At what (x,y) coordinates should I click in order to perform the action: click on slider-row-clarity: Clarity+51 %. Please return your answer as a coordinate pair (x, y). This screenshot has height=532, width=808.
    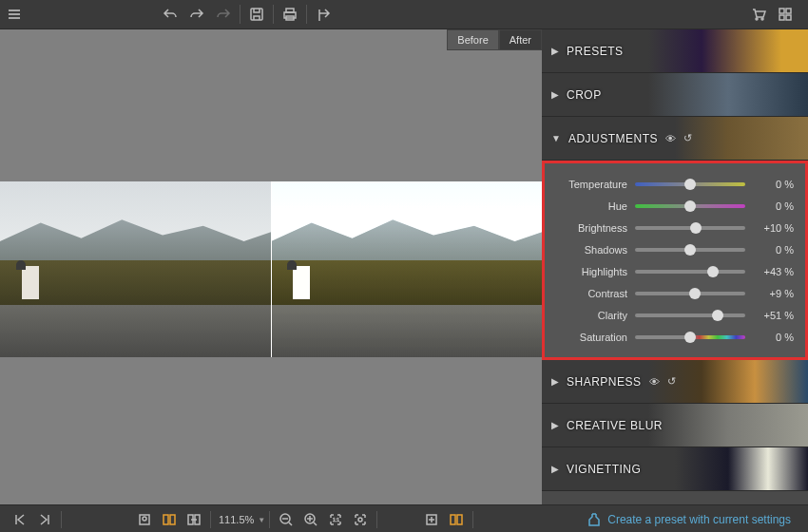
    Looking at the image, I should click on (675, 315).